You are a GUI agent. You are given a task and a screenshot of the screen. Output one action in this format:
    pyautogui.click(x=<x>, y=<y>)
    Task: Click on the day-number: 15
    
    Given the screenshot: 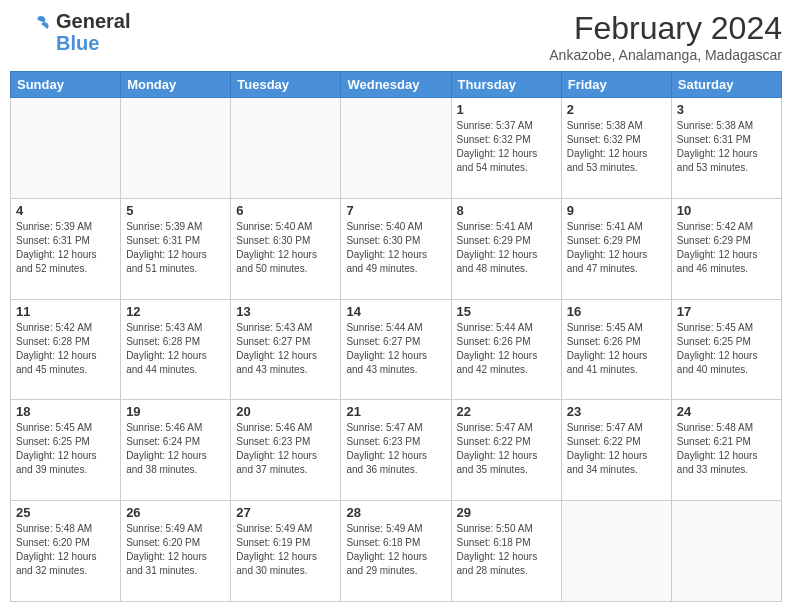 What is the action you would take?
    pyautogui.click(x=506, y=312)
    